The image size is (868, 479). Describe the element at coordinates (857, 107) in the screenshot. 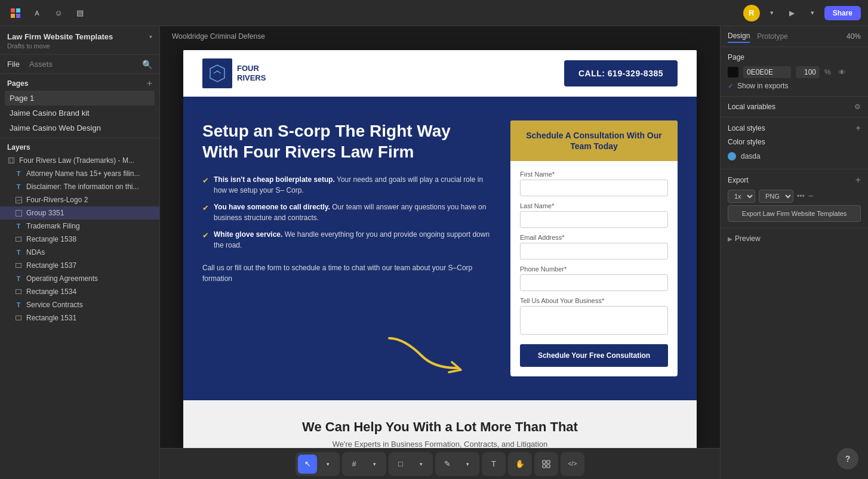

I see `sliders-icon: ⚙` at that location.